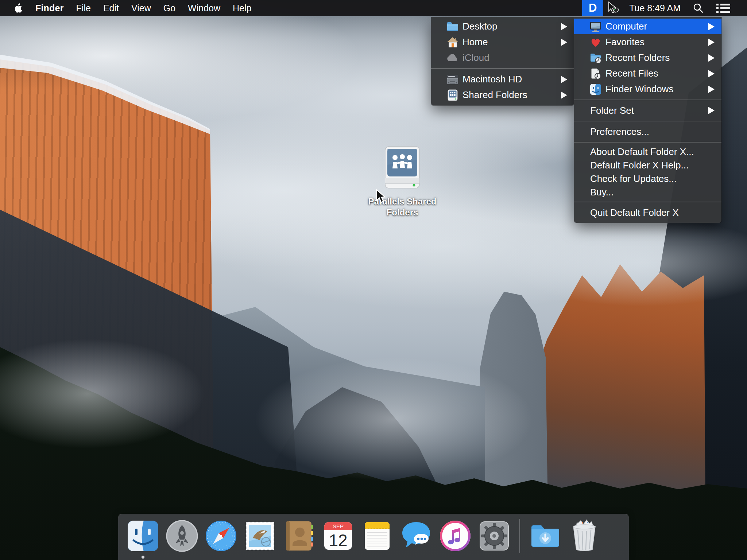 Image resolution: width=747 pixels, height=560 pixels. What do you see at coordinates (455, 536) in the screenshot?
I see `dock-itunes-icon` at bounding box center [455, 536].